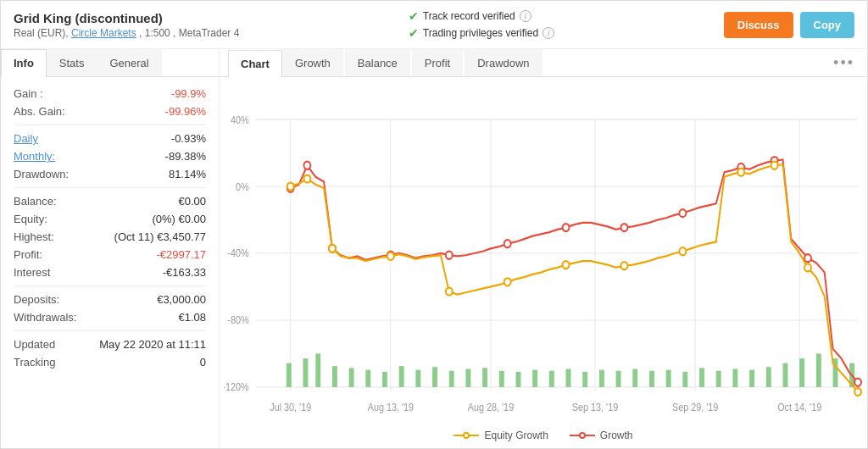 This screenshot has width=868, height=449. Describe the element at coordinates (543, 437) in the screenshot. I see `chart-legend: Equity Growth Growth` at that location.